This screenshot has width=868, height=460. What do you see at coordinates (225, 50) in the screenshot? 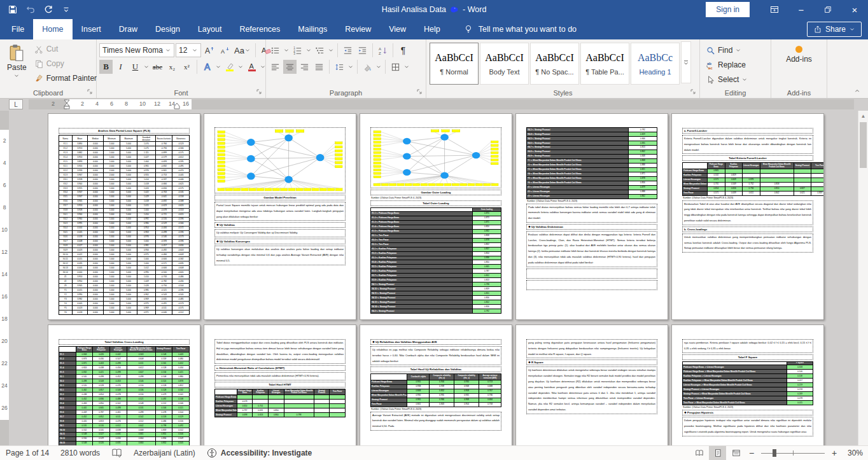
I see `shrink-font-button: A` at bounding box center [225, 50].